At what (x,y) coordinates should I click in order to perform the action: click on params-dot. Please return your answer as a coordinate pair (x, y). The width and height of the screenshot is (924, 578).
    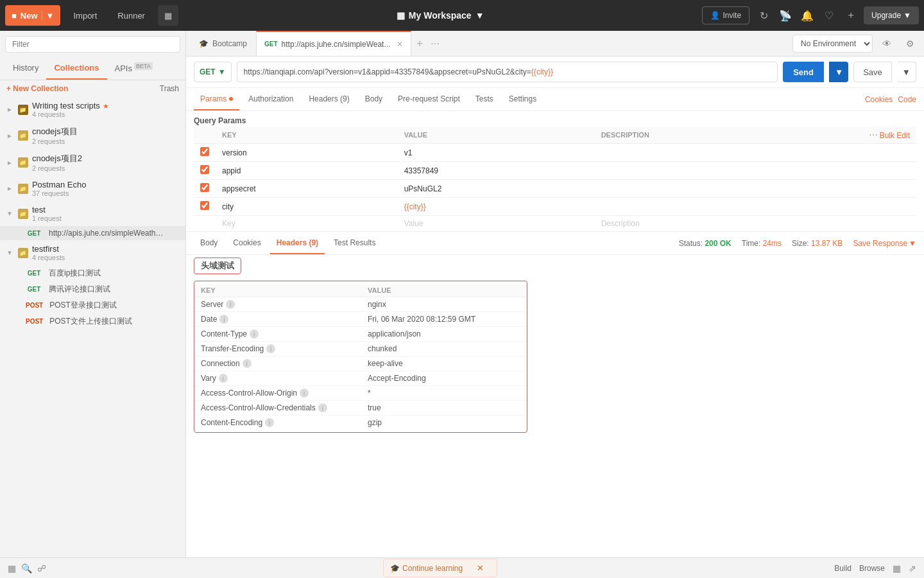
    Looking at the image, I should click on (231, 99).